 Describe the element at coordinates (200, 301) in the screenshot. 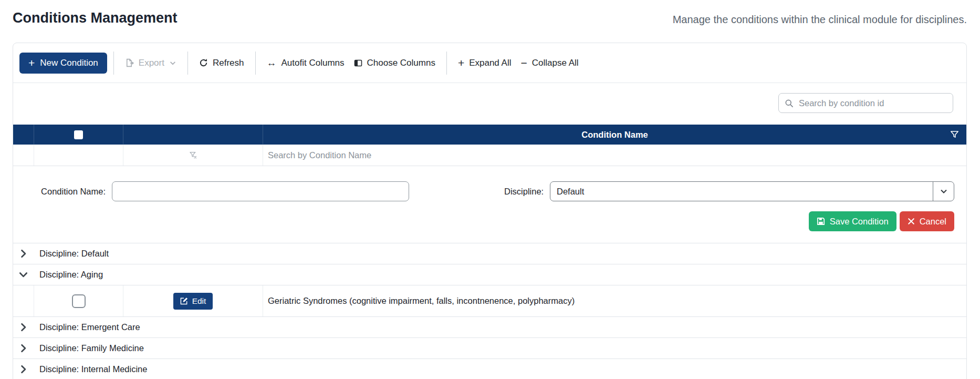

I see `edit-button-label: Edit` at that location.